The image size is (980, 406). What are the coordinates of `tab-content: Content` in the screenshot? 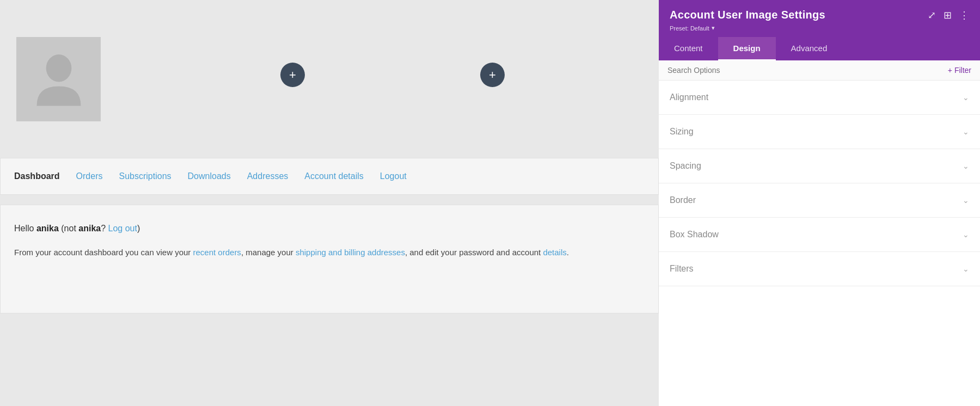 It's located at (688, 49).